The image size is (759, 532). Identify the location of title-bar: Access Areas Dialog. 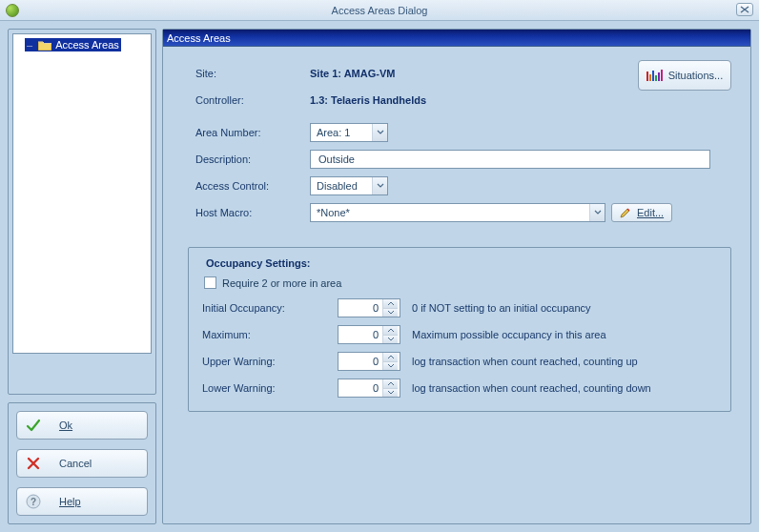
(380, 10).